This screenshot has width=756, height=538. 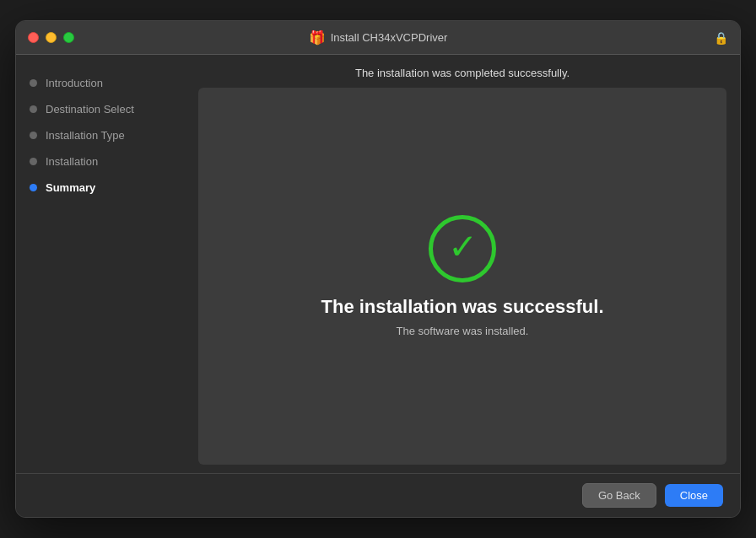 What do you see at coordinates (100, 187) in the screenshot?
I see `sidebar-item-summary: Summary` at bounding box center [100, 187].